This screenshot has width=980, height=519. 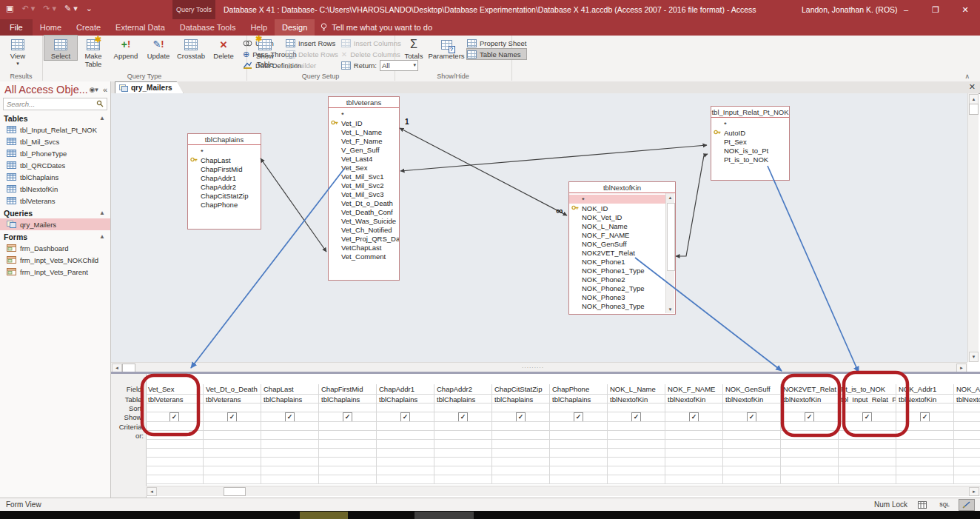 I want to click on property-sheet-button: Property Sheet, so click(x=497, y=43).